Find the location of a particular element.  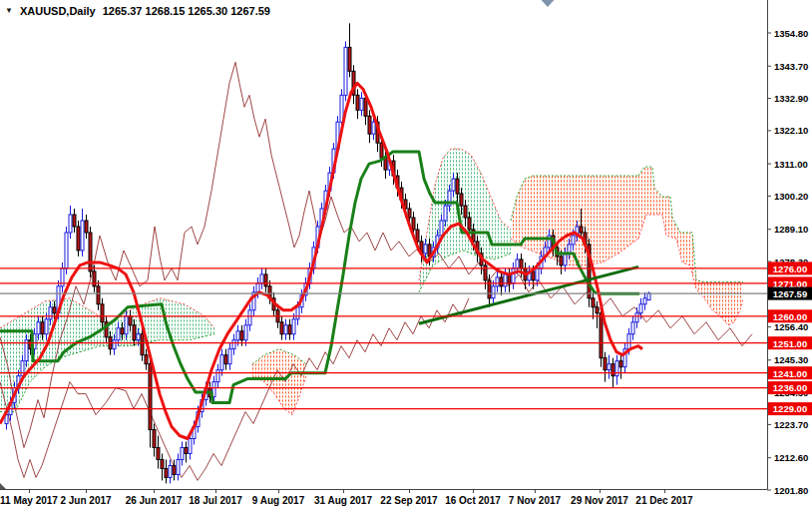

level-price-badge-text: 1241.00 is located at coordinates (790, 373).